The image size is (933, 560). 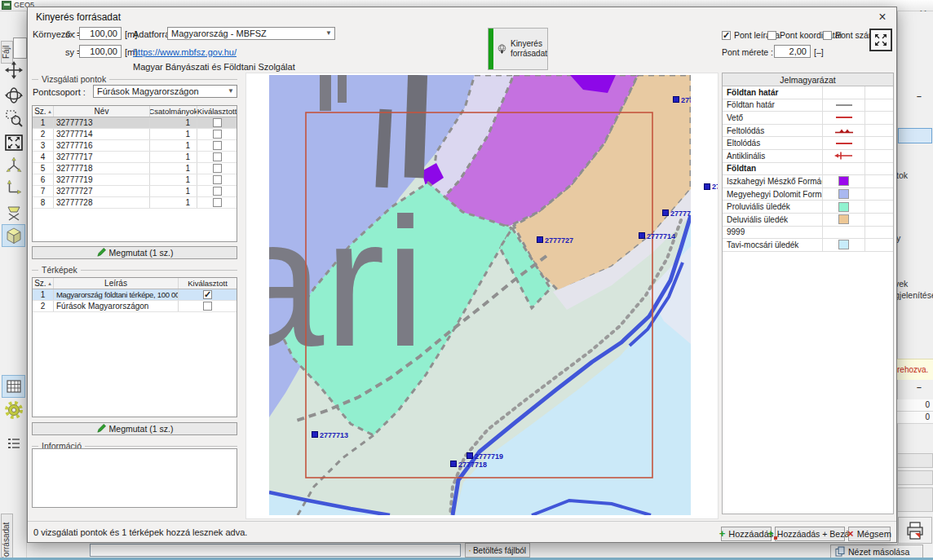 I want to click on axes-3d-button, so click(x=13, y=165).